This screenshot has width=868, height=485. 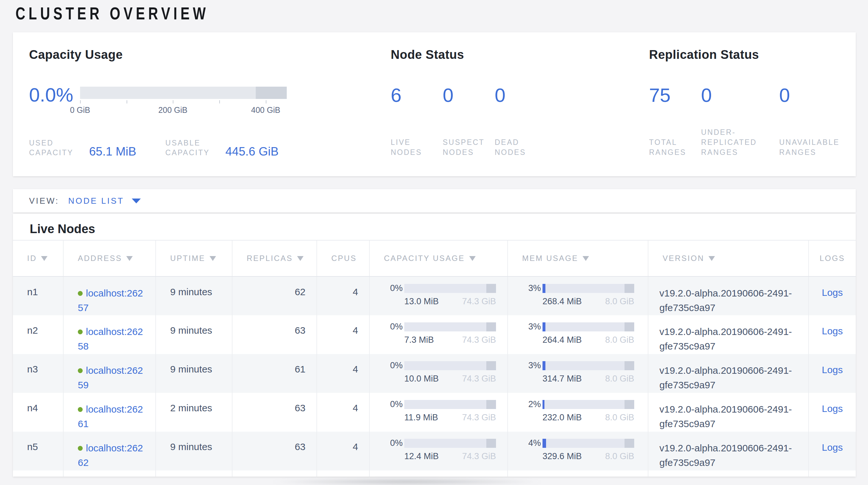 I want to click on header-row: IDADDRESSUPTIMEREPLICASCPUSCAPACITY USAG…, so click(x=434, y=258).